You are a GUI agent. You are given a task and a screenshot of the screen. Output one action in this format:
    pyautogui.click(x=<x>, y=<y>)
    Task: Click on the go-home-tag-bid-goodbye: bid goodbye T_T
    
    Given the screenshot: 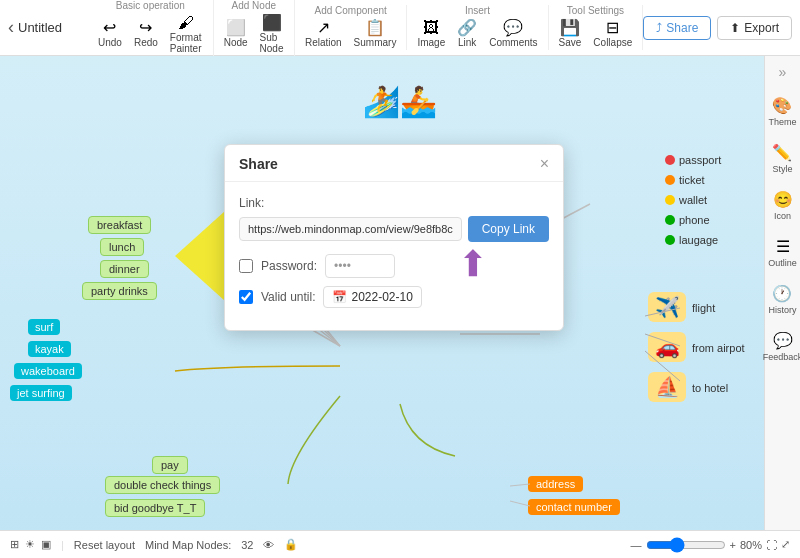 What is the action you would take?
    pyautogui.click(x=155, y=508)
    